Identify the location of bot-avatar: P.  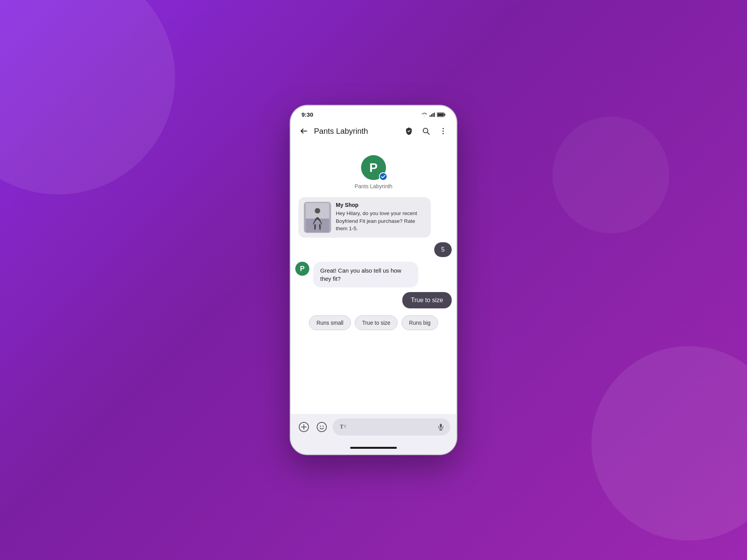
(302, 269).